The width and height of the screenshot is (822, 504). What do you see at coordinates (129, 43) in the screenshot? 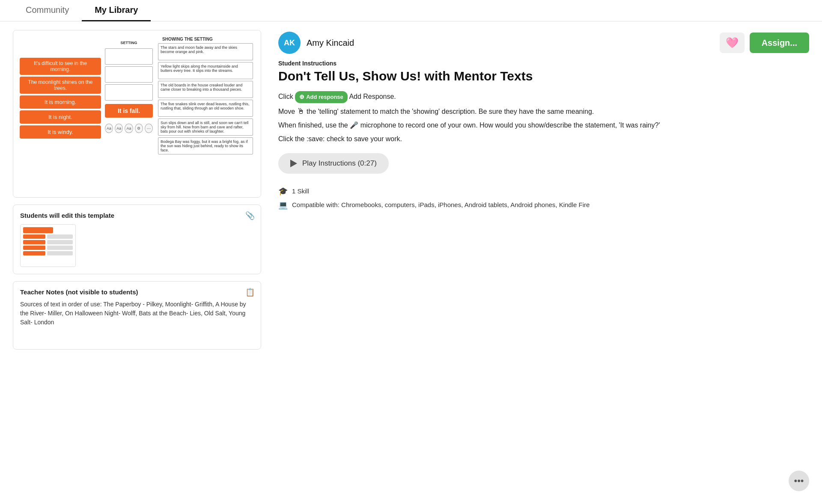
I see `setting-header: SETTING` at bounding box center [129, 43].